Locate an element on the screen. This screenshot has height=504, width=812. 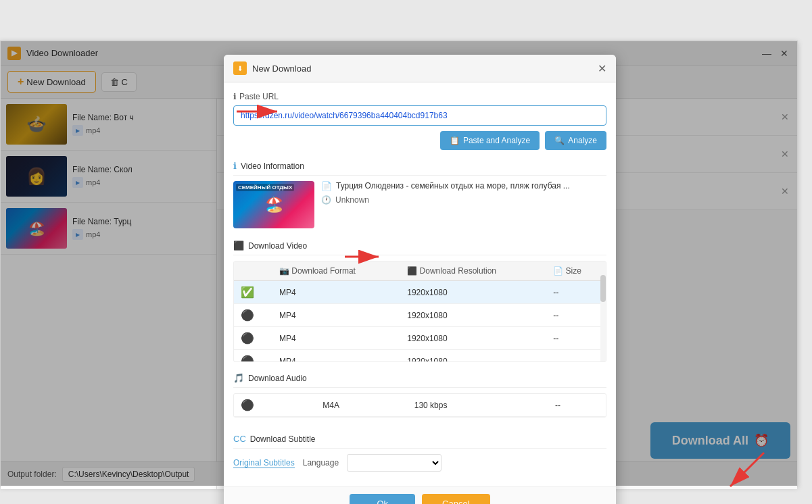
url-input is located at coordinates (420, 116).